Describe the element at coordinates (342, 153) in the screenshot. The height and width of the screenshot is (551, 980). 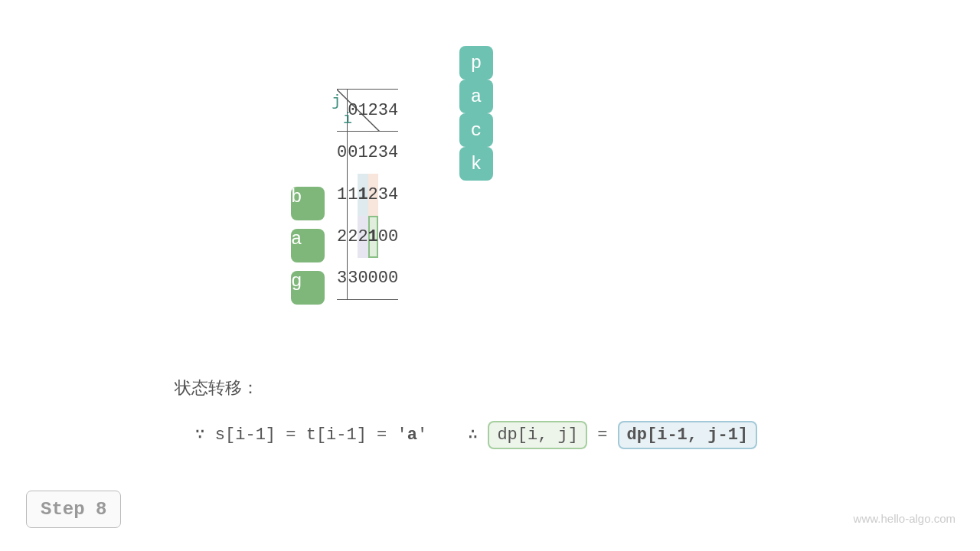
I see `row-hdr-0: 0` at that location.